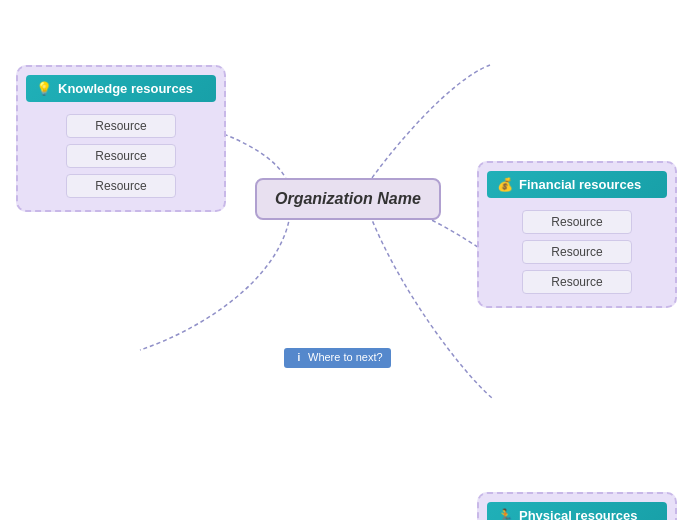 This screenshot has width=696, height=520. What do you see at coordinates (577, 506) in the screenshot?
I see `category-physical: 🏃 Physical resources Resource Resource R…` at bounding box center [577, 506].